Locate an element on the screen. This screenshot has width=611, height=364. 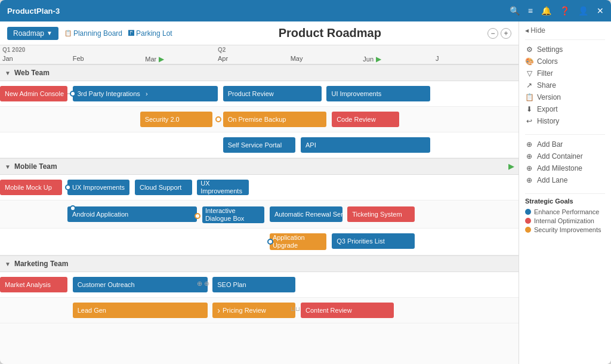
marketing-milestone: ⊔⊔ is located at coordinates (295, 309).